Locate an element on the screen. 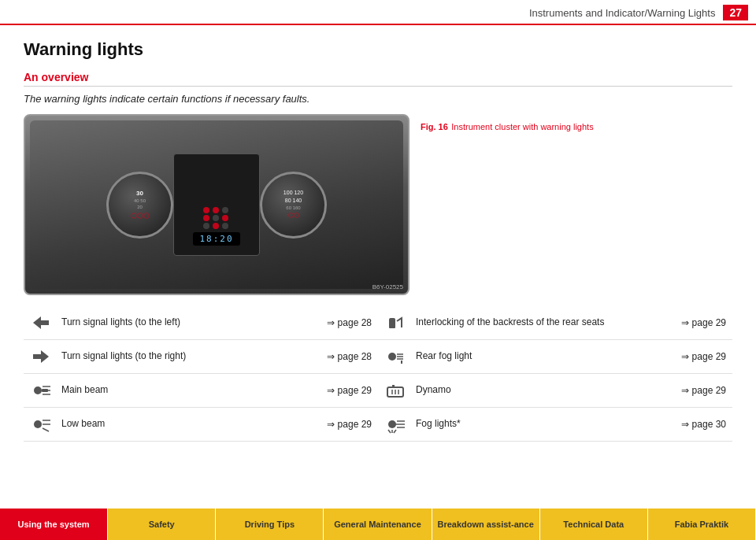 The height and width of the screenshot is (540, 756). warn-row-dynamo: Dynamo ⇒ page 29 is located at coordinates (555, 390).